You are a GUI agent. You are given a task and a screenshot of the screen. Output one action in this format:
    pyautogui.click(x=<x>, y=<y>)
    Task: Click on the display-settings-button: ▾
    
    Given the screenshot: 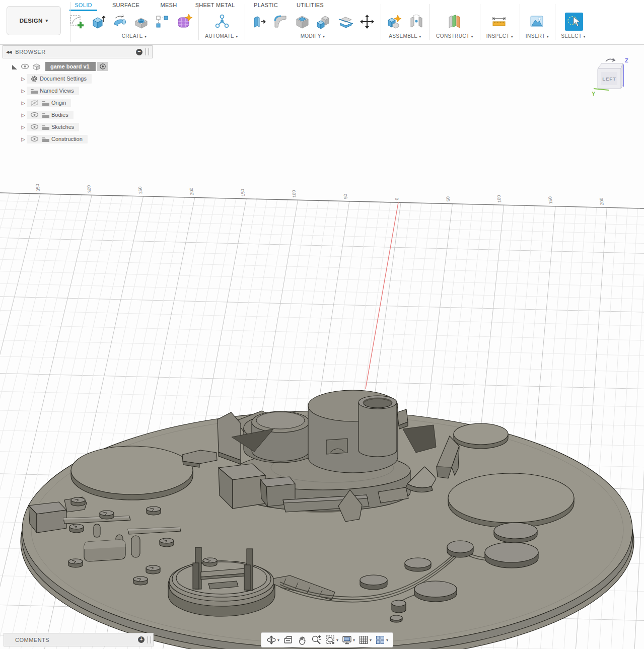 What is the action you would take?
    pyautogui.click(x=348, y=640)
    